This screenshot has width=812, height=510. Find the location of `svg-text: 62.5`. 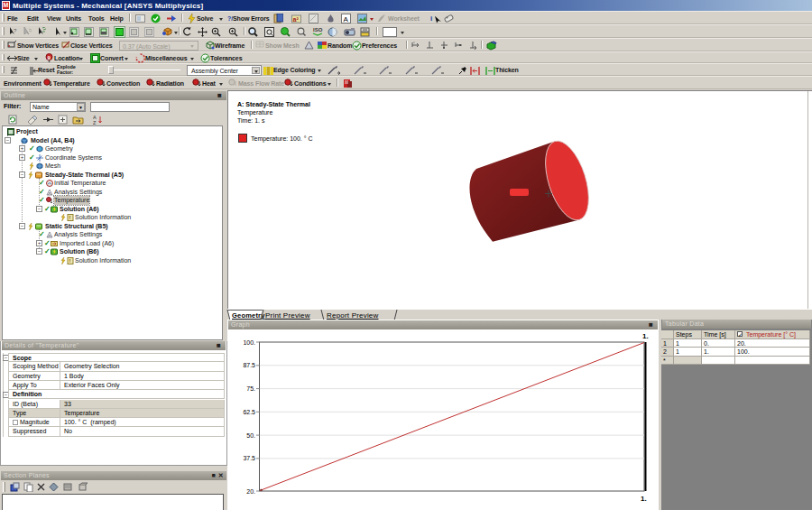

svg-text: 62.5 is located at coordinates (249, 412).